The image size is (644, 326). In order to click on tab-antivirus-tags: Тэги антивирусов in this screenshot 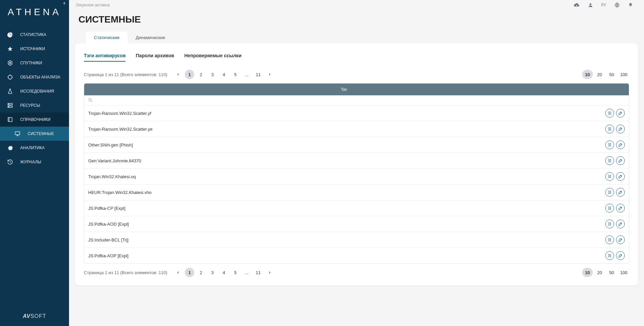, I will do `click(105, 57)`.